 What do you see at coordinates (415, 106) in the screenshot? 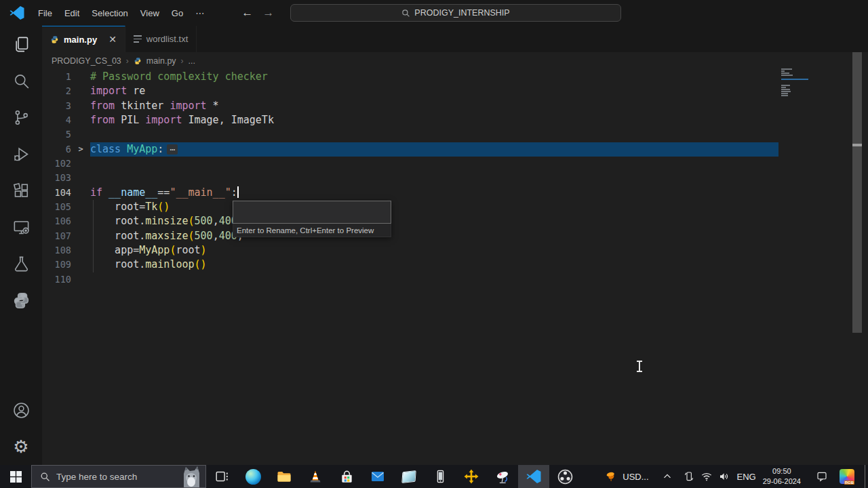
I see `code-line: 3from tkinter import *` at bounding box center [415, 106].